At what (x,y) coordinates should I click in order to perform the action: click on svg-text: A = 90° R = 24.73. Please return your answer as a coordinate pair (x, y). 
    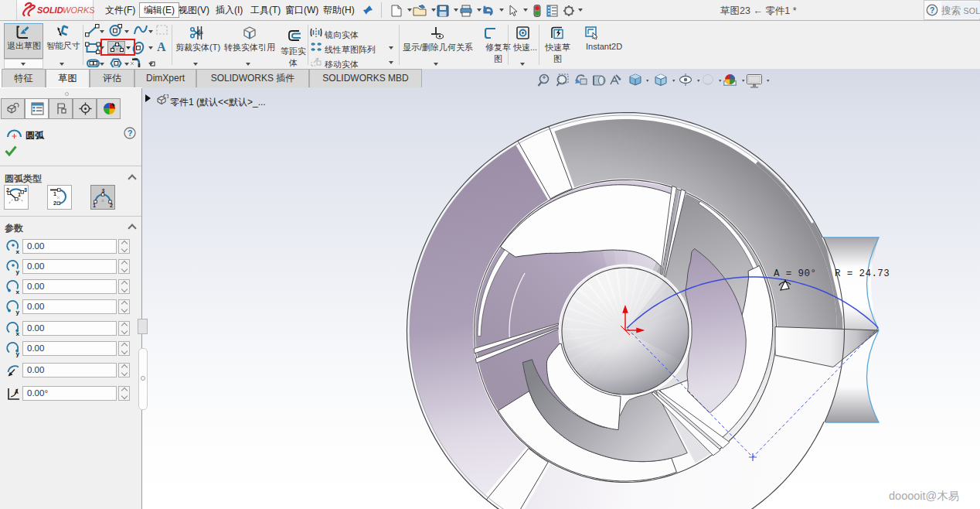
    Looking at the image, I should click on (832, 274).